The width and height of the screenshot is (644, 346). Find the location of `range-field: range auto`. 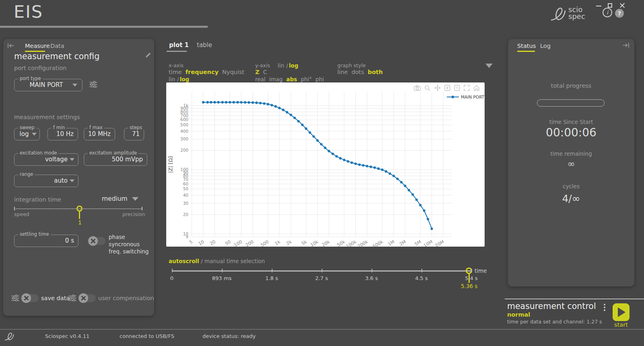

range-field: range auto is located at coordinates (46, 181).